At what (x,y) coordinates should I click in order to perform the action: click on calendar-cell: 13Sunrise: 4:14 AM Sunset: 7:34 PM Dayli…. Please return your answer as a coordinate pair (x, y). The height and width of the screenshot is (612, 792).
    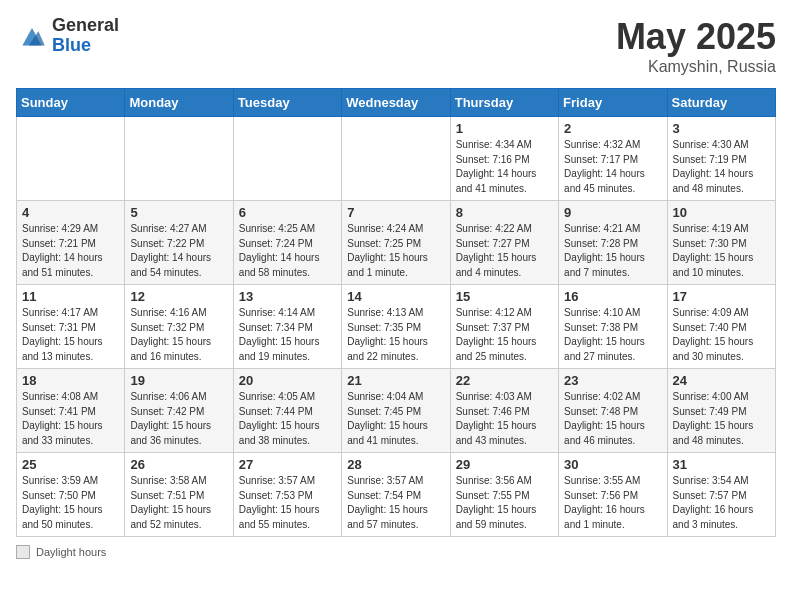
    Looking at the image, I should click on (287, 327).